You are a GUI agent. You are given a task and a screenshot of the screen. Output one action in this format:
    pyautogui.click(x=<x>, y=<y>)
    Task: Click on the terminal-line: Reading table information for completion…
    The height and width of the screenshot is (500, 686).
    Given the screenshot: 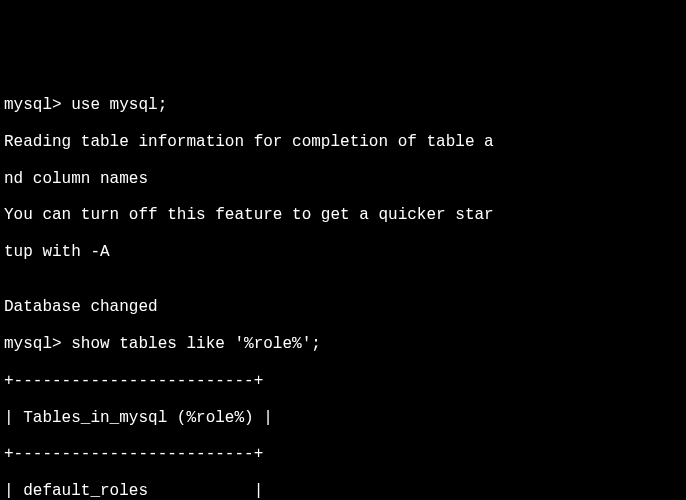 What is the action you would take?
    pyautogui.click(x=343, y=142)
    